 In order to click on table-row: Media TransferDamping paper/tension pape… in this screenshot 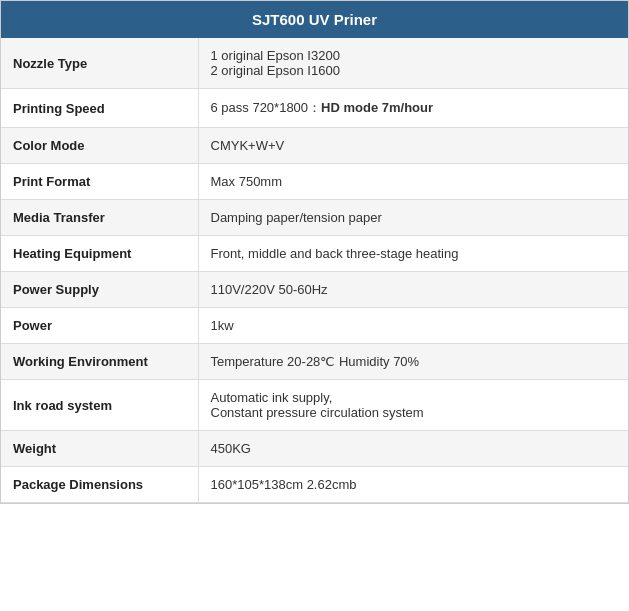, I will do `click(314, 218)`.